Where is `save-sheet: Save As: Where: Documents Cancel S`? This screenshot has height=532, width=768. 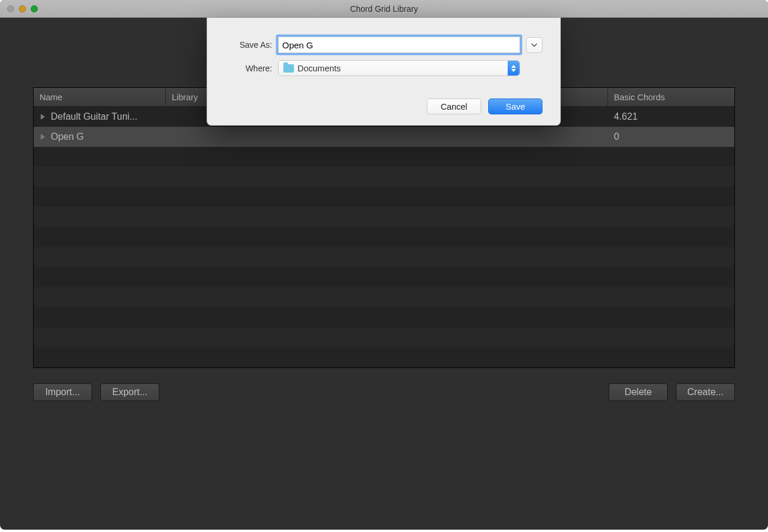 save-sheet: Save As: Where: Documents Cancel S is located at coordinates (384, 72).